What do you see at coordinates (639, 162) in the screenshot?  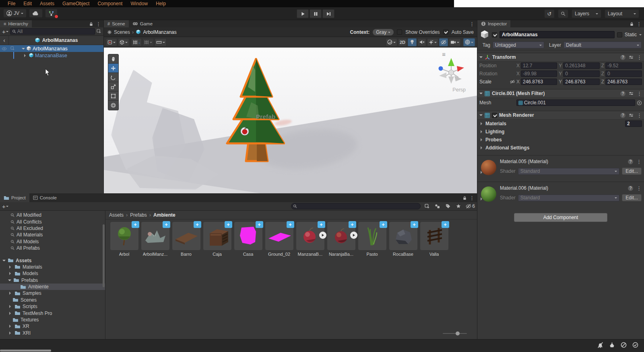 I see `material-menu-icon: ⋮` at bounding box center [639, 162].